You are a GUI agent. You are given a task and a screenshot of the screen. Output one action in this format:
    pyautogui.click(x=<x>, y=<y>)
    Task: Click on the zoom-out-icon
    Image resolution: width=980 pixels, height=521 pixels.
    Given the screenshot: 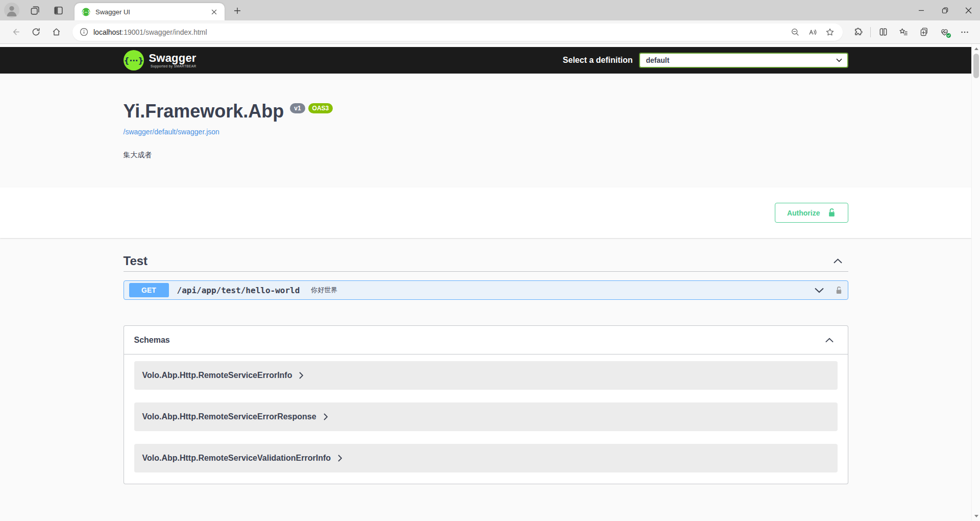 What is the action you would take?
    pyautogui.click(x=795, y=32)
    